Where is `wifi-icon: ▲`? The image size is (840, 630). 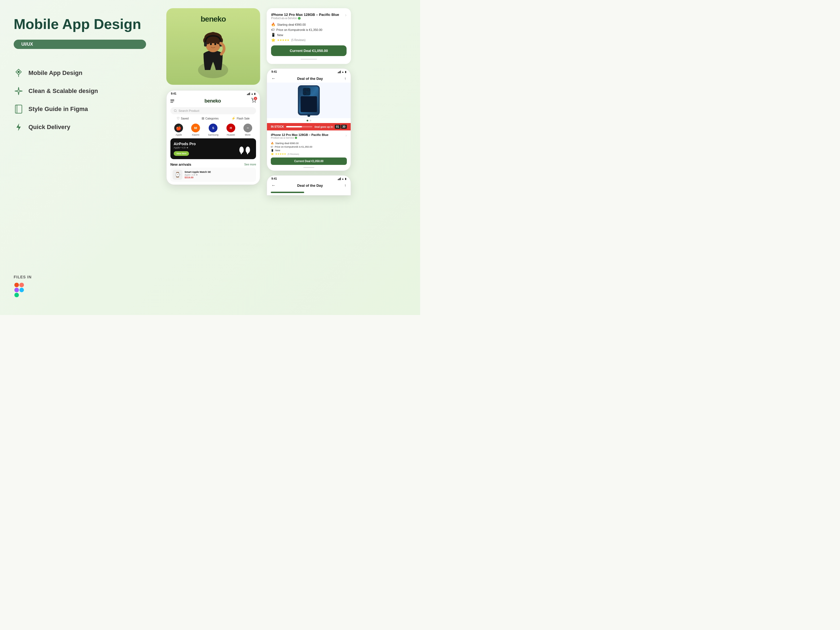
wifi-icon: ▲ is located at coordinates (252, 94).